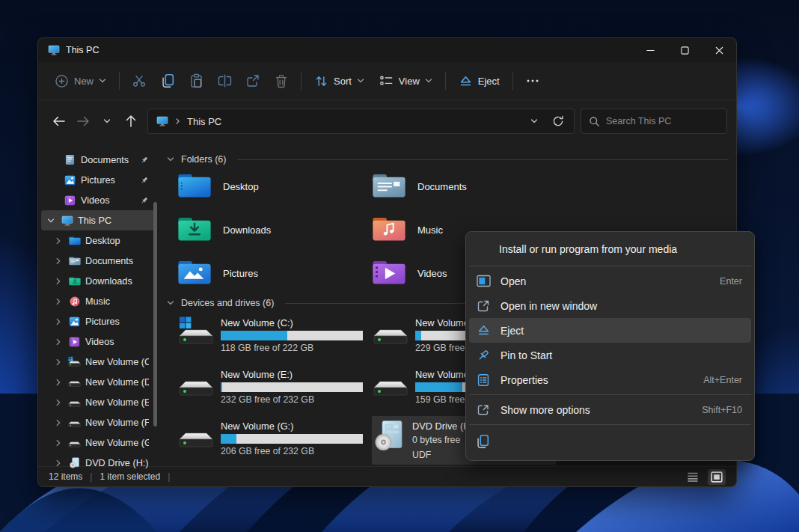  Describe the element at coordinates (269, 386) in the screenshot. I see `drive-tile-new-volume-e: New Volume (E:)232 GB free of 232 GB` at that location.